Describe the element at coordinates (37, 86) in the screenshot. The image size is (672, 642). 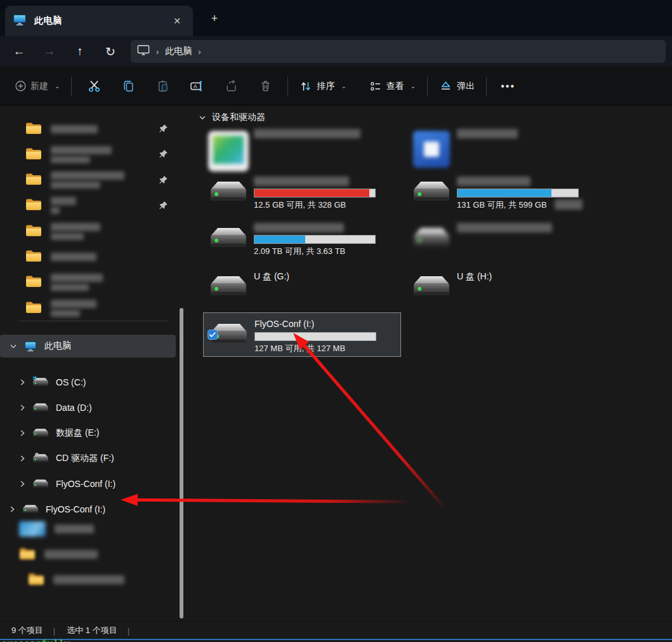
I see `new-button: 新建 ⌄` at that location.